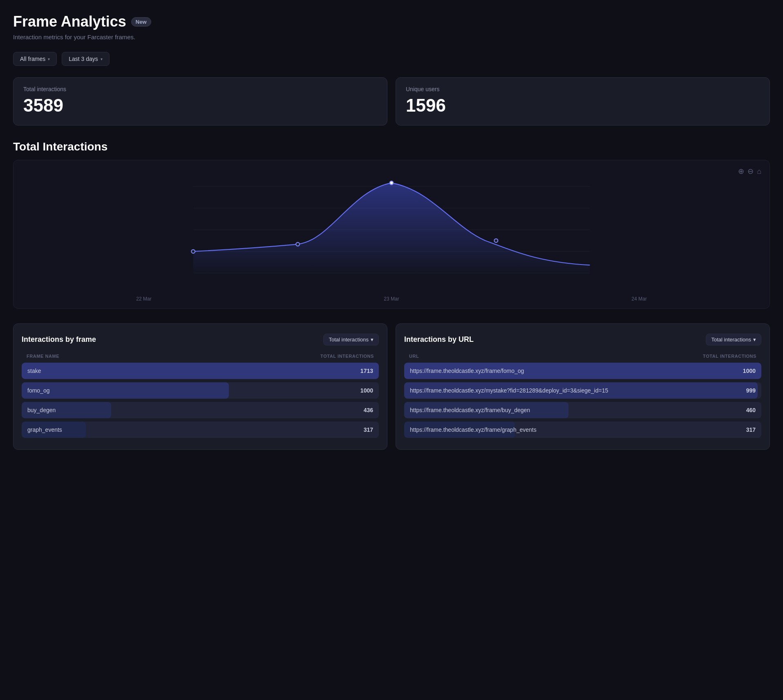 Image resolution: width=783 pixels, height=700 pixels. Describe the element at coordinates (583, 371) in the screenshot. I see `table-row: https://frame.theoldcastle.xyz/frame/fom…` at that location.